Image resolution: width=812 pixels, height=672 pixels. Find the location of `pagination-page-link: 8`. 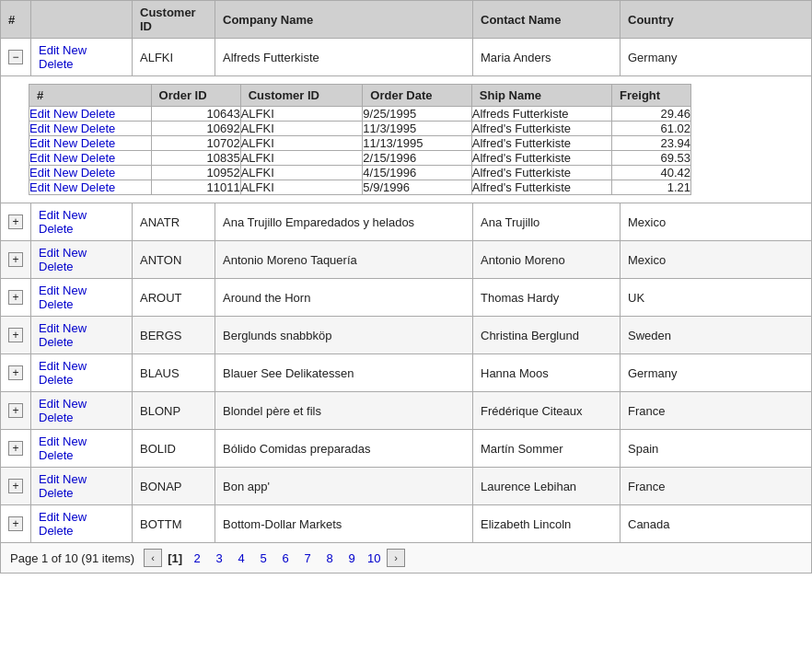

pagination-page-link: 8 is located at coordinates (330, 558).